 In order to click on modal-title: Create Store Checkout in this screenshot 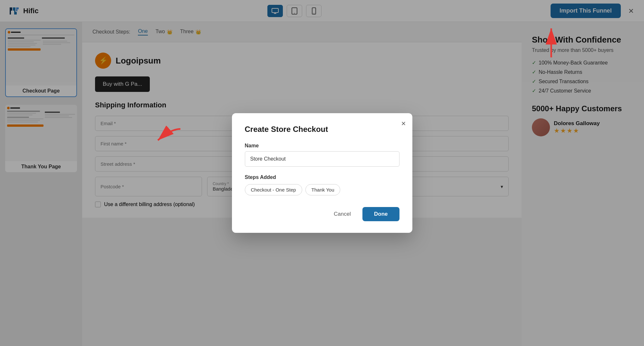, I will do `click(322, 129)`.